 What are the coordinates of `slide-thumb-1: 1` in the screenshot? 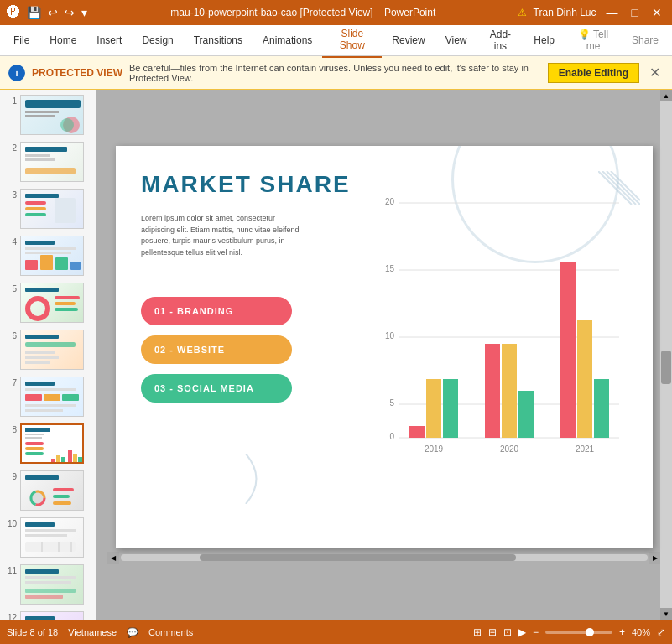 It's located at (48, 115).